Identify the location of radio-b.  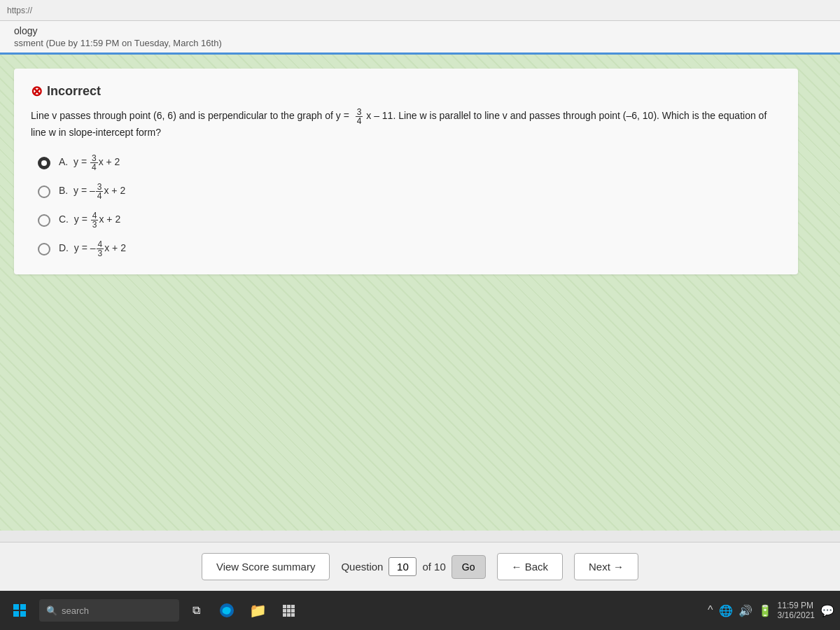
(44, 192).